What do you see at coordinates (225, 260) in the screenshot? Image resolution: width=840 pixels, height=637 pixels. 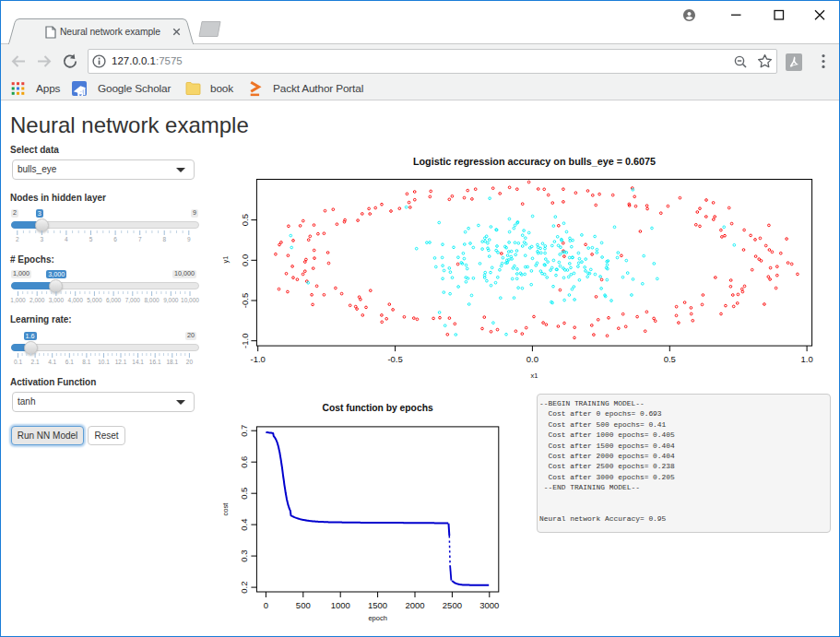 I see `svg-text: y1` at bounding box center [225, 260].